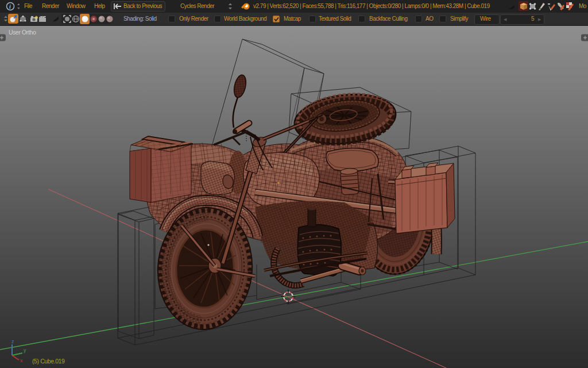 The height and width of the screenshot is (368, 588). Describe the element at coordinates (13, 342) in the screenshot. I see `svg-text: z` at that location.